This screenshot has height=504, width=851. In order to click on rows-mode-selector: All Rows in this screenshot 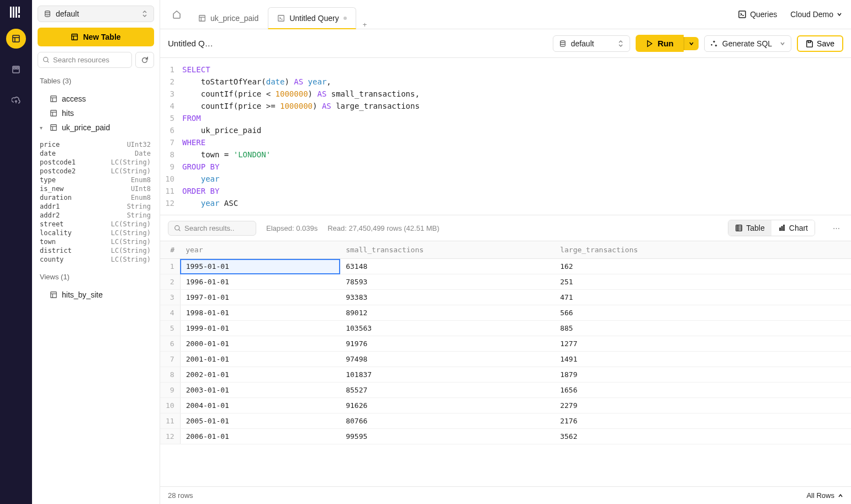, I will do `click(825, 496)`.